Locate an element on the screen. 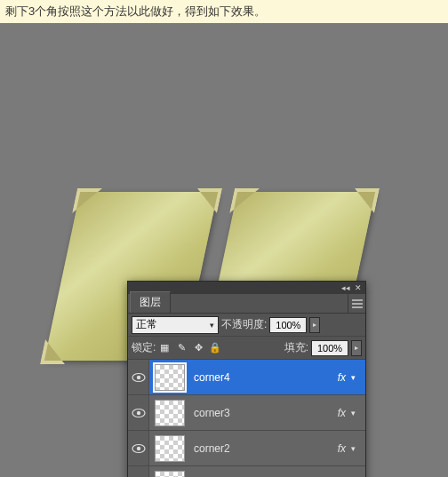 This screenshot has width=448, height=477. layers-list: corner4fx▾corner3fx▾corner2fx▾corner1fx▾ is located at coordinates (247, 418).